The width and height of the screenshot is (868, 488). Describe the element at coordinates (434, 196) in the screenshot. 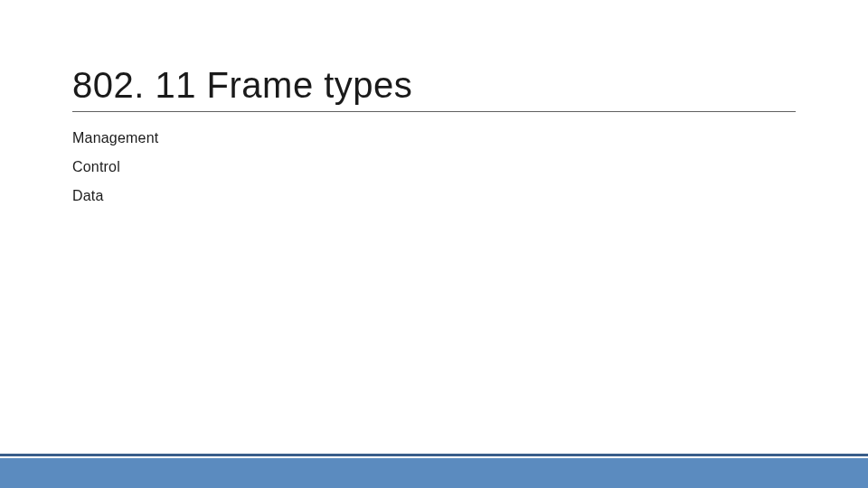

I see `list-item: Data` at that location.